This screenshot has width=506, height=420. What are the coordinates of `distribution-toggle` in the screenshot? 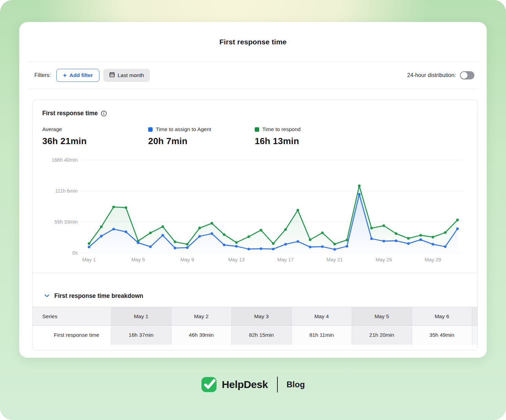 It's located at (467, 75).